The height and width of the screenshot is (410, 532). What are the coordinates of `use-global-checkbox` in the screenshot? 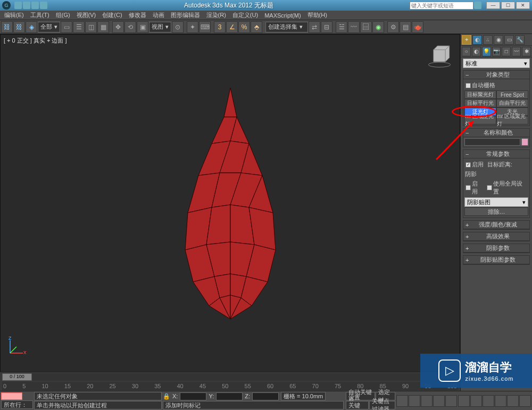 It's located at (489, 188).